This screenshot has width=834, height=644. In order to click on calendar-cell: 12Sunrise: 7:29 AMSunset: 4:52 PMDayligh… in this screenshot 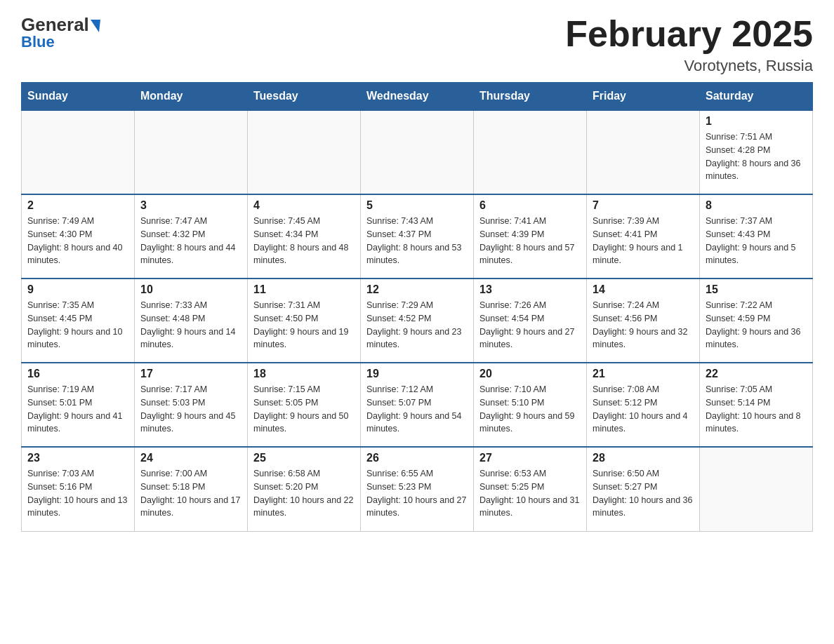, I will do `click(417, 321)`.